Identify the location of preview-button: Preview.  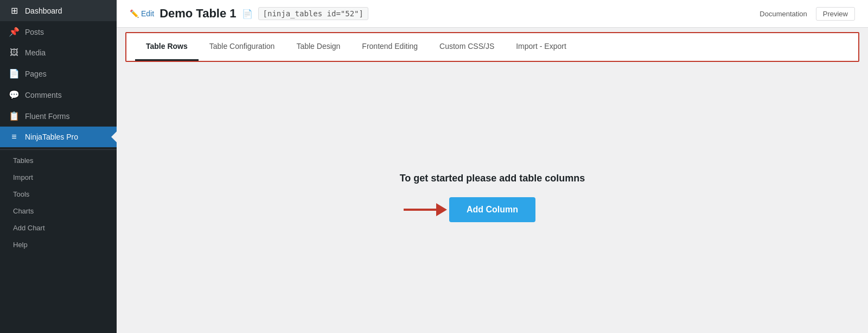
(835, 14).